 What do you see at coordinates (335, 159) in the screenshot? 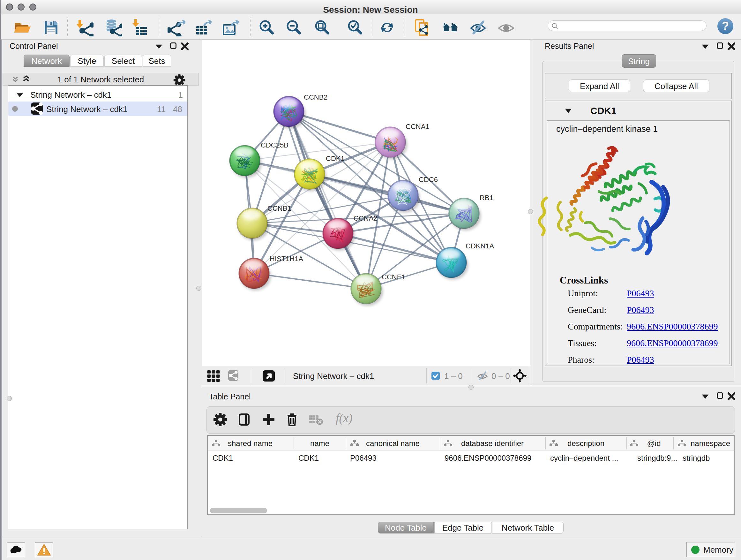
I see `svg-text: CDK1` at bounding box center [335, 159].